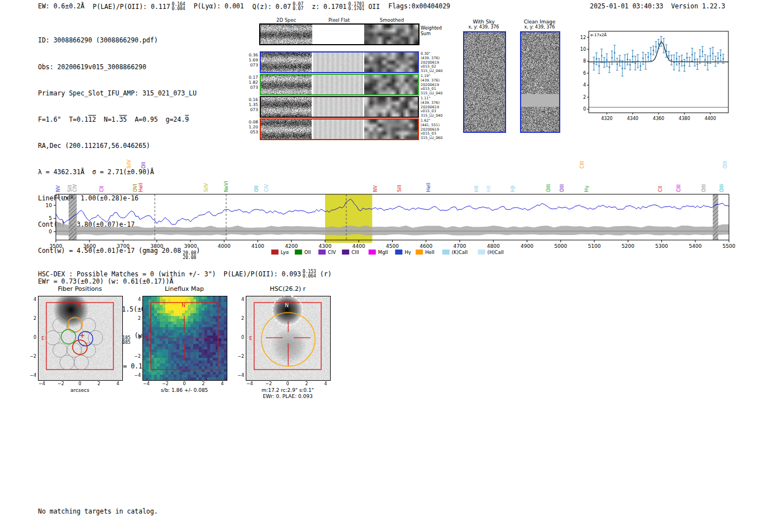 This screenshot has width=782, height=532. Describe the element at coordinates (540, 82) in the screenshot. I see `clean-image` at that location.